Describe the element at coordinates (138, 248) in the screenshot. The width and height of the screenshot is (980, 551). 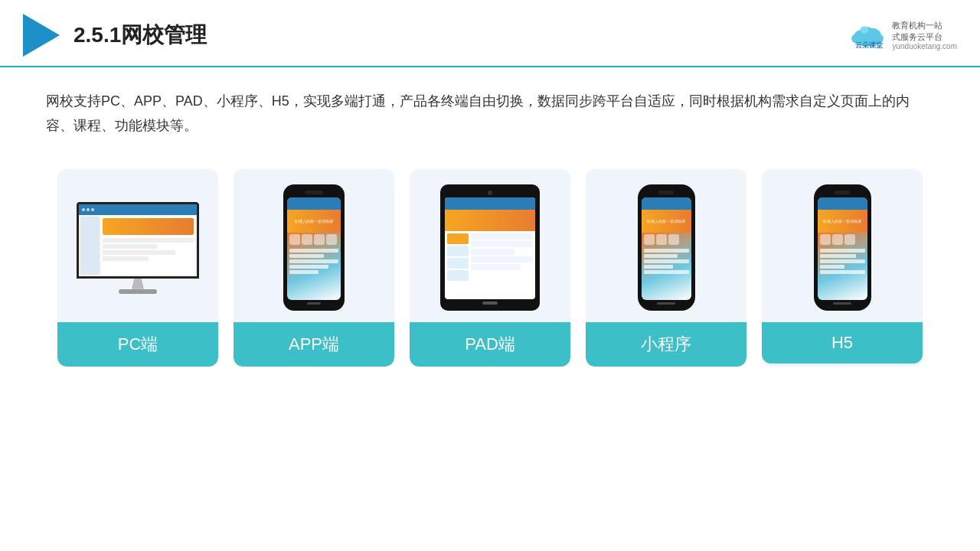
I see `pc-monitor-icon` at that location.